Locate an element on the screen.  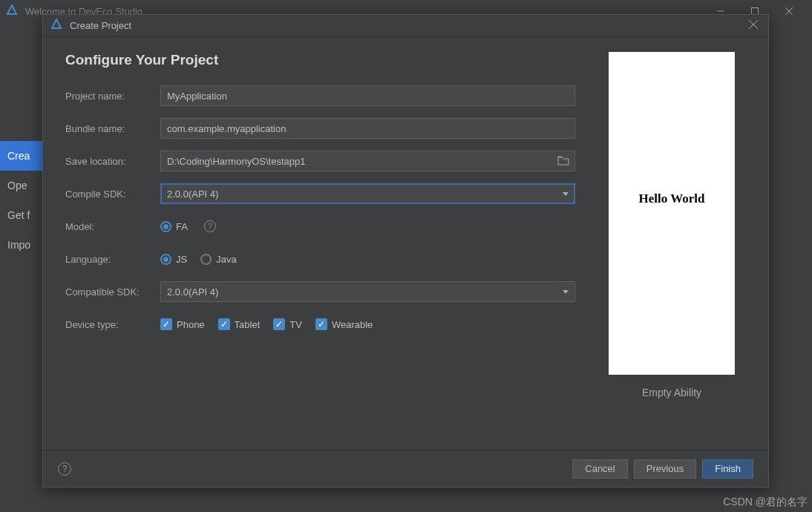
model-fa-label: FA is located at coordinates (182, 227).